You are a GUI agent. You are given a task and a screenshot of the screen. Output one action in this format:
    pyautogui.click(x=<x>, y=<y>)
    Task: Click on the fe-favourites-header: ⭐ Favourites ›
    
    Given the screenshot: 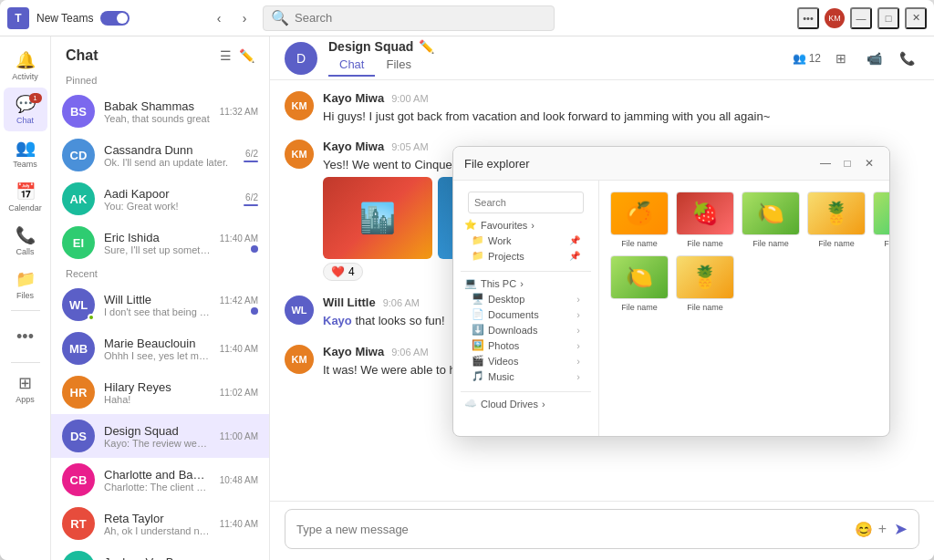 What is the action you would take?
    pyautogui.click(x=525, y=224)
    